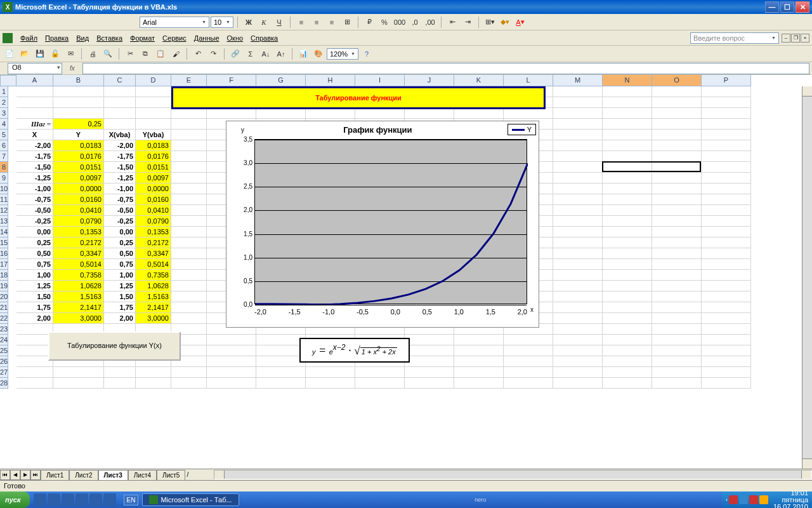 This screenshot has width=812, height=508. Describe the element at coordinates (677, 146) in the screenshot. I see `cell-O6` at that location.